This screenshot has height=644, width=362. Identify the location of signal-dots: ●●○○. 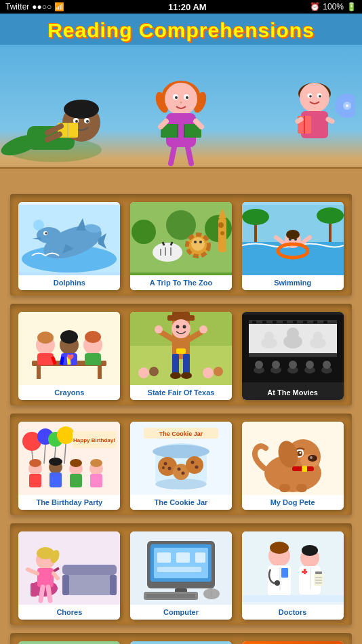
(42, 7).